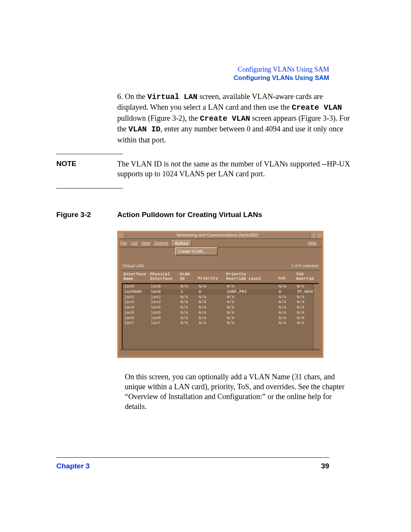 This screenshot has width=411, height=532. What do you see at coordinates (176, 164) in the screenshot?
I see `note-body-italic: not` at bounding box center [176, 164].